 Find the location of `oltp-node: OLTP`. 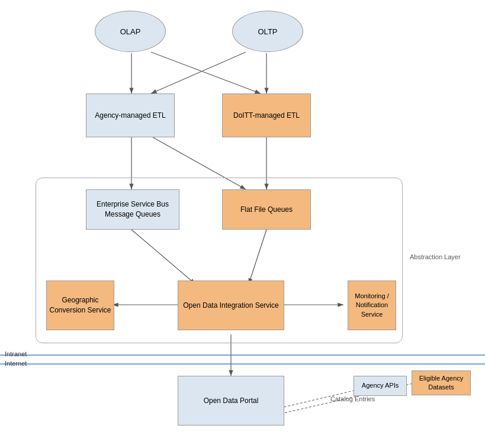

oltp-node: OLTP is located at coordinates (268, 31).